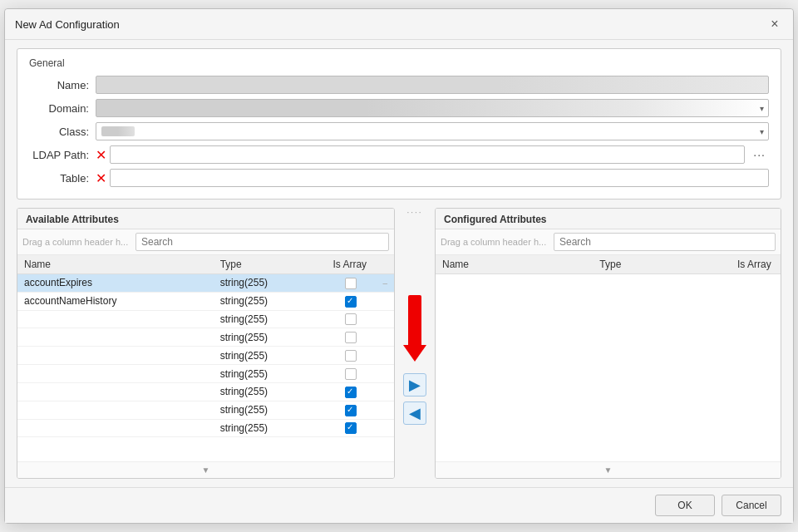  I want to click on big-red-arrow-shaft, so click(415, 320).